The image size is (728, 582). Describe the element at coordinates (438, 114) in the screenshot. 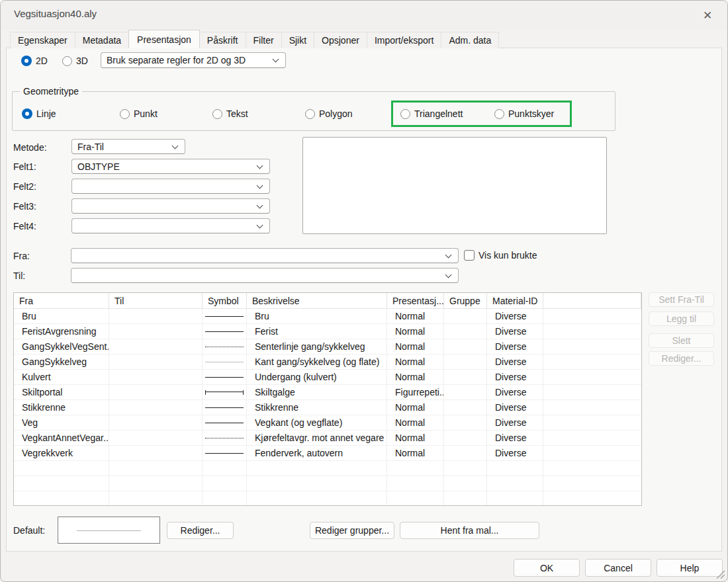

I see `radio-triangelnett-label: Triangelnett` at that location.